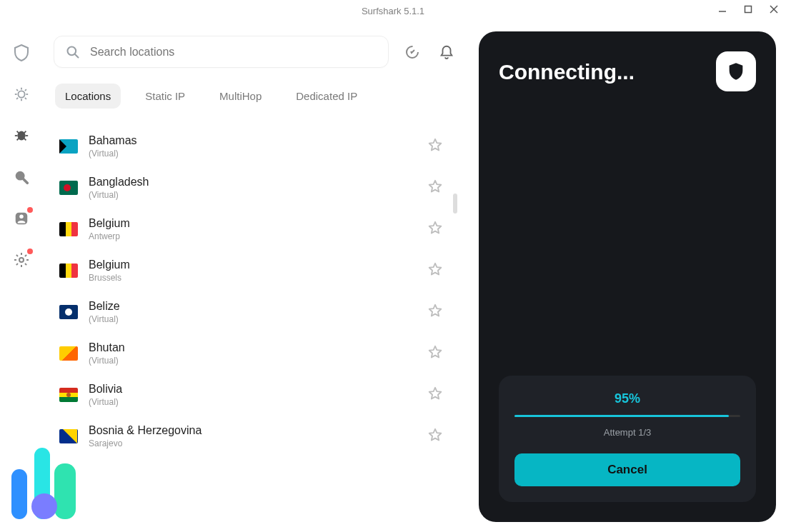 The width and height of the screenshot is (786, 532). Describe the element at coordinates (455, 204) in the screenshot. I see `scrollbar-thumb` at that location.